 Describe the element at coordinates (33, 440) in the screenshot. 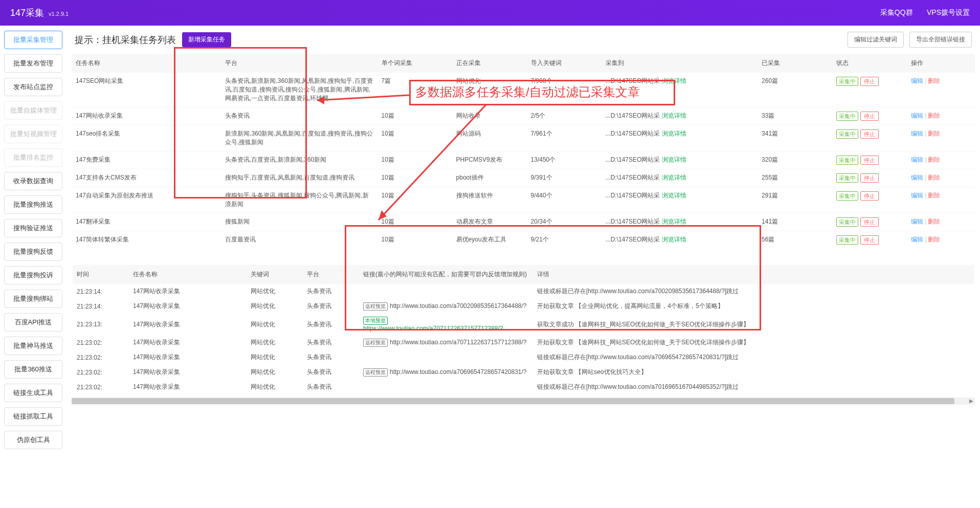

I see `sidebar-item-17: 伪原创工具` at that location.